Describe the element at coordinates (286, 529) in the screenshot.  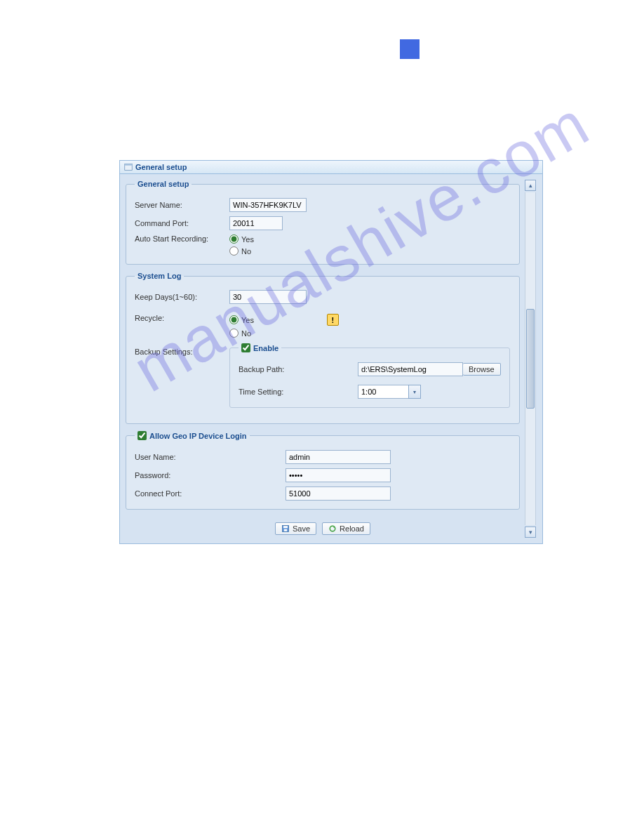
I see `save-icon` at that location.